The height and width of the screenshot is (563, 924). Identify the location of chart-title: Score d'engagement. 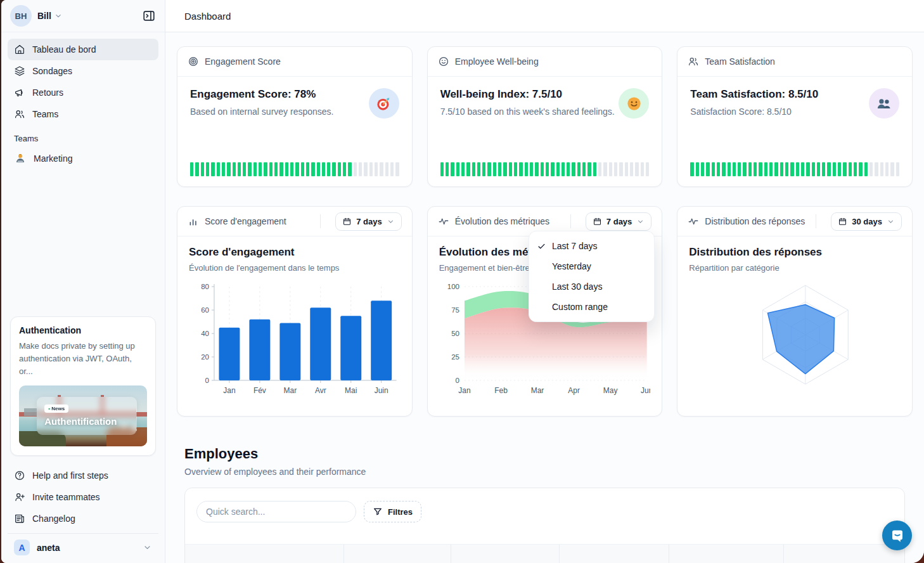
(295, 252).